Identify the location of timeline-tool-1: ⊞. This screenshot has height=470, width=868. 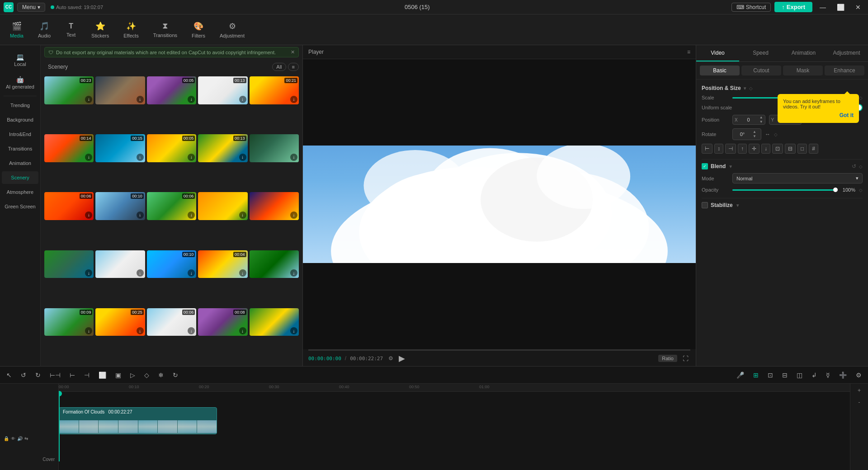
(756, 375).